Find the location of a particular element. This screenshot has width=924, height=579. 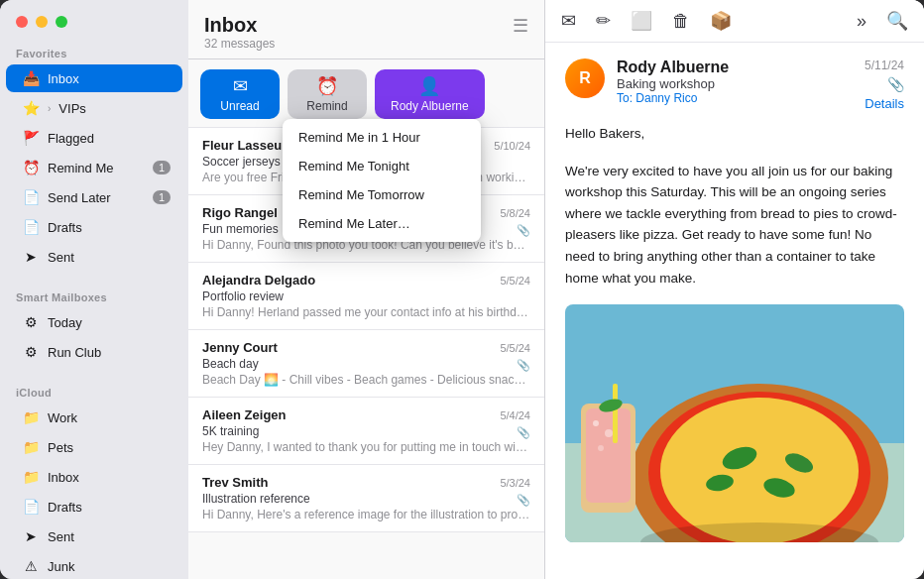

inbox-title: Inbox is located at coordinates (230, 26).